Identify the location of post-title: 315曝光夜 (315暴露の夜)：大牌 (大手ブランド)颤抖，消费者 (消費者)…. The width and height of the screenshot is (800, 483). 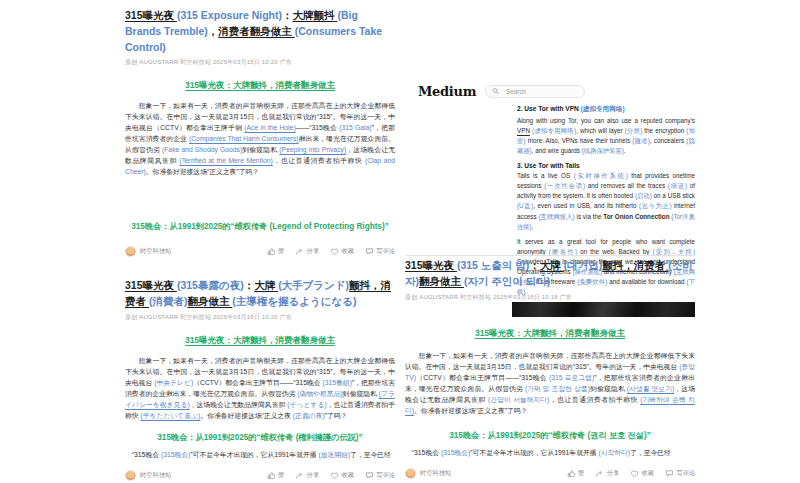
(260, 294).